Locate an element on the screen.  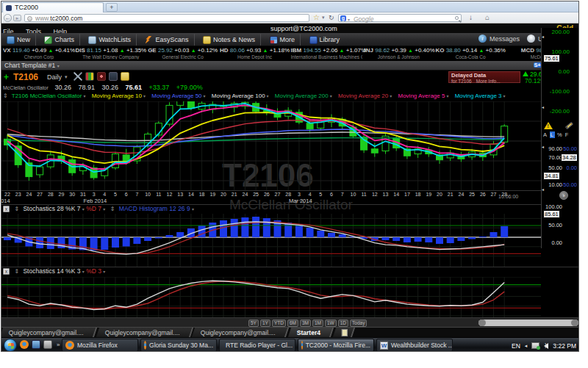
indicator-icon is located at coordinates (90, 76).